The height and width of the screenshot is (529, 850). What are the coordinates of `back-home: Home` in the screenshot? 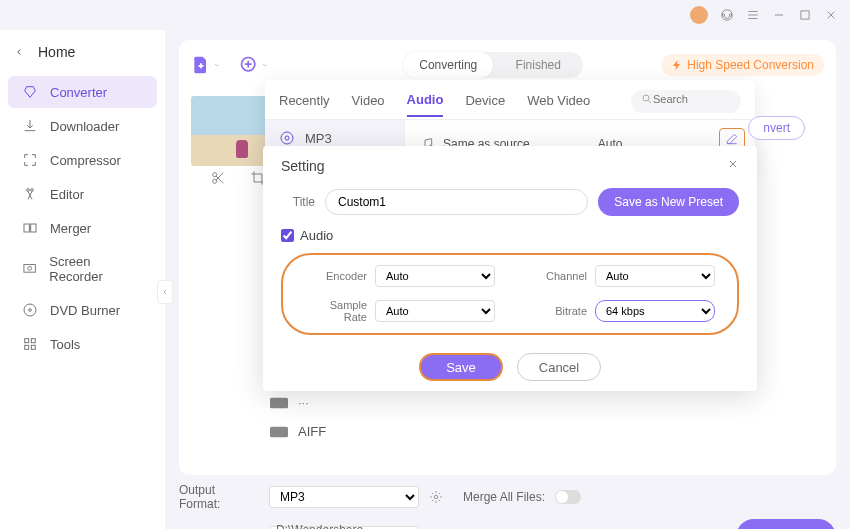 It's located at (82, 55).